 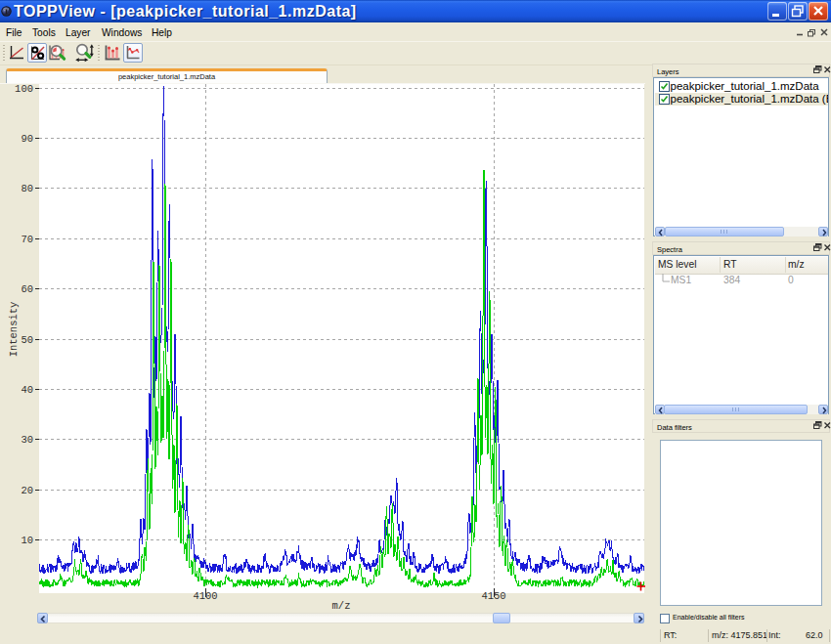 I want to click on svg-text: 4100, so click(x=205, y=596).